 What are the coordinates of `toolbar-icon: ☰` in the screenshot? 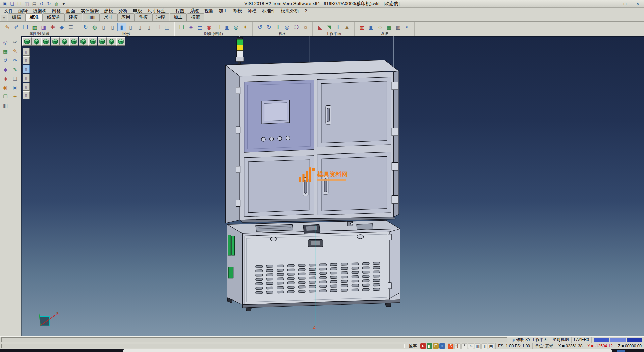 It's located at (71, 27).